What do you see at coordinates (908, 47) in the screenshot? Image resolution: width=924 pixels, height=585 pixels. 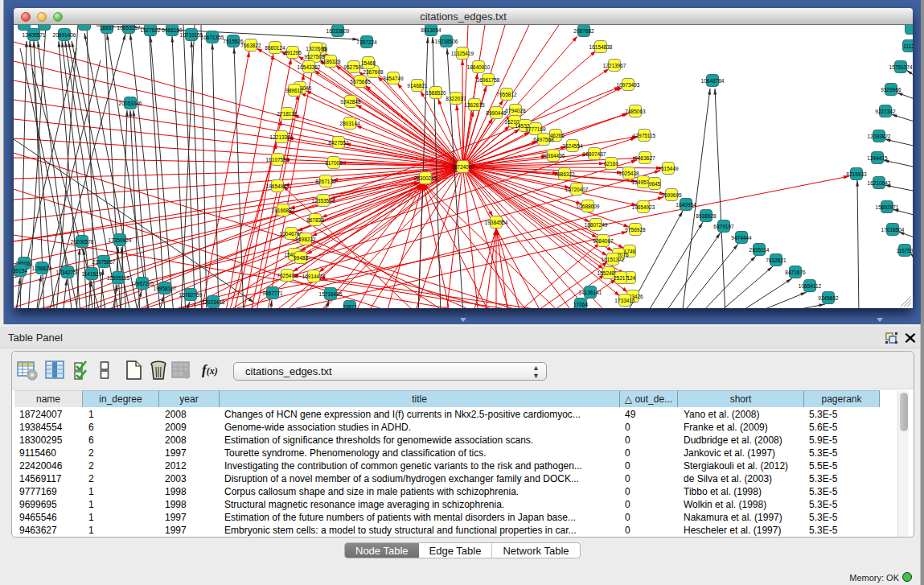 I see `svg-text: 1112` at bounding box center [908, 47].